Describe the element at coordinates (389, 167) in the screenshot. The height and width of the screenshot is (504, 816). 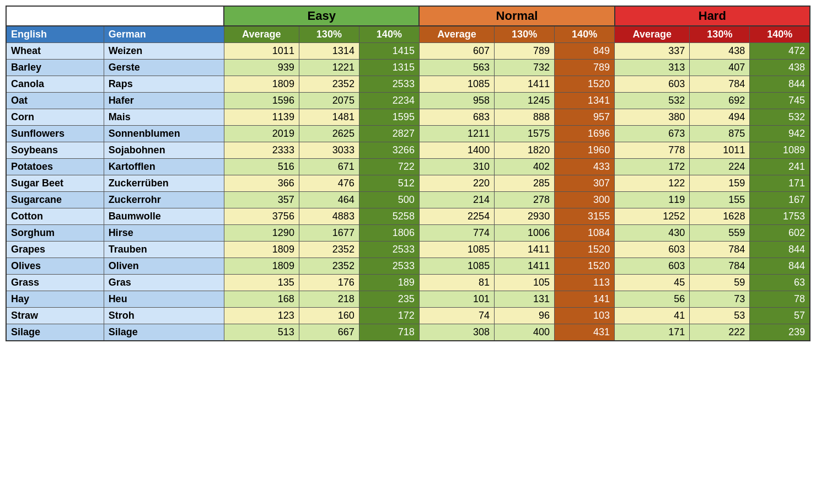
I see `easy-140-value: 722` at that location.